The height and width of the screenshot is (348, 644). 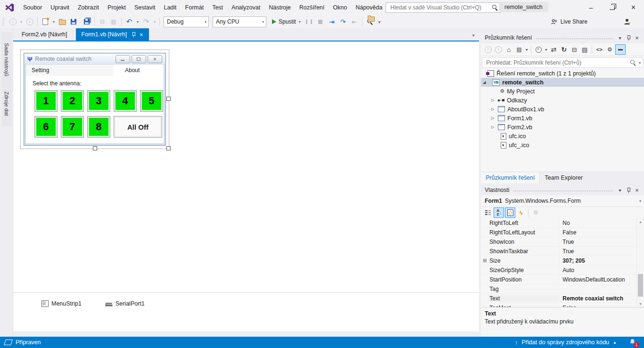 What do you see at coordinates (527, 50) in the screenshot?
I see `switch-views-dropdown: ▾` at bounding box center [527, 50].